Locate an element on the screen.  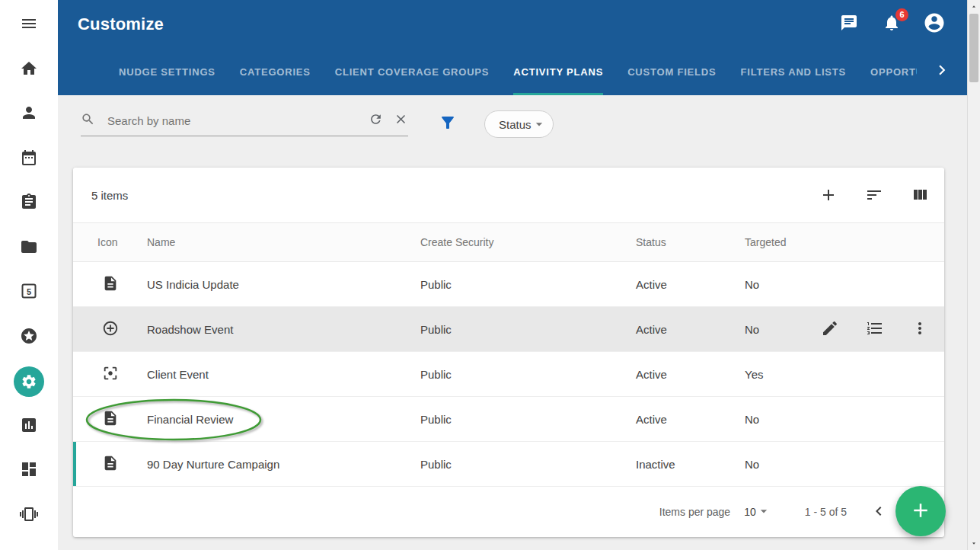
add-icon is located at coordinates (921, 512).